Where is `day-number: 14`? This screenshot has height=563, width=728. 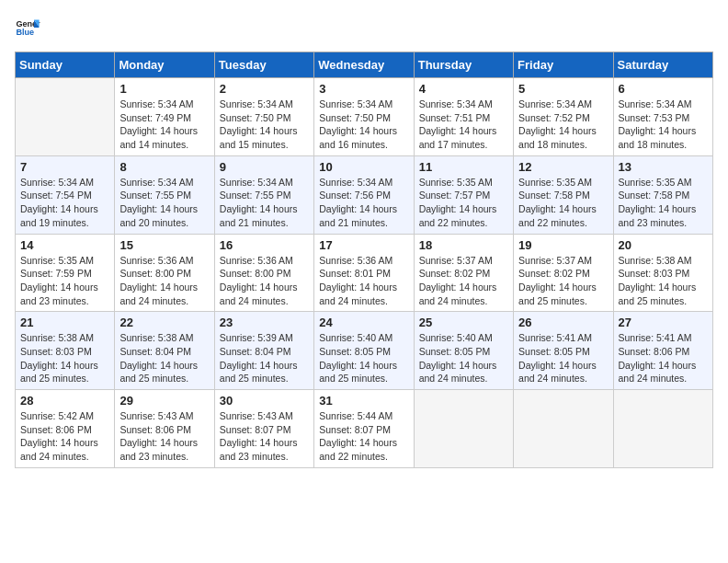
day-number: 14 is located at coordinates (64, 245).